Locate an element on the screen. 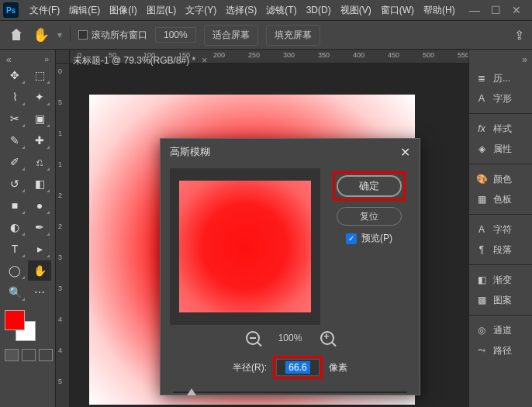  collapse-tools-icon: « is located at coordinates (9, 60).